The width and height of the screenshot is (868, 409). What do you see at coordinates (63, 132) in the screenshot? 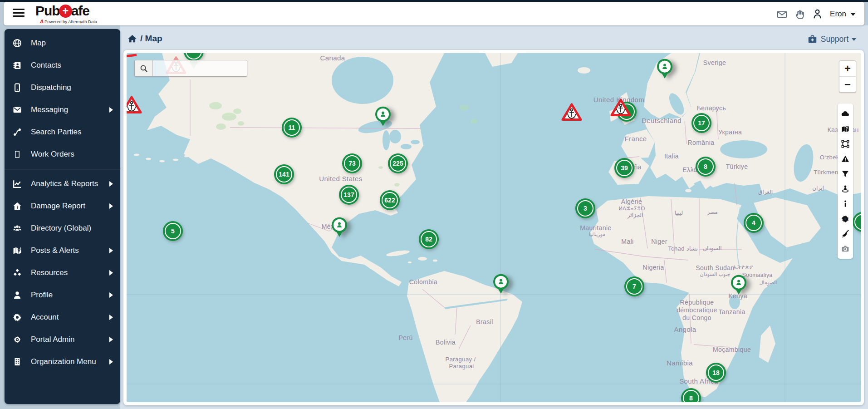
I see `sidebar-item-search-parties: Search Parties` at bounding box center [63, 132].